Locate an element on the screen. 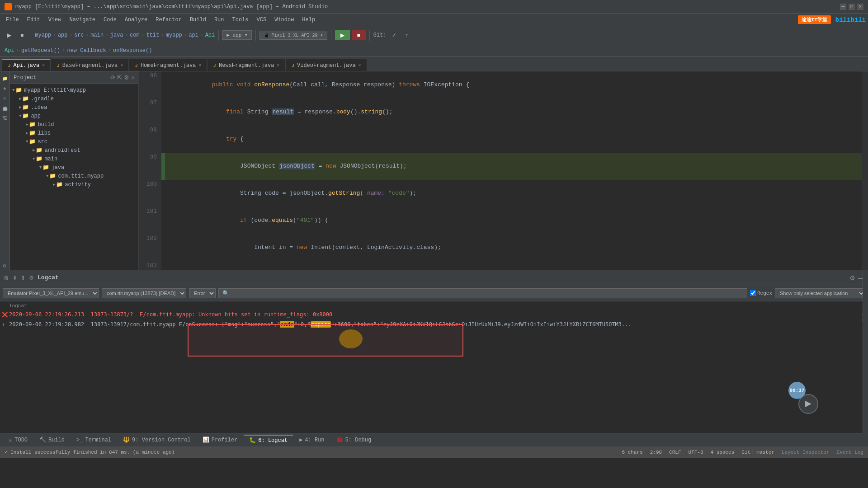 This screenshot has width=868, height=488. menu-refactor: Refactor is located at coordinates (169, 20).